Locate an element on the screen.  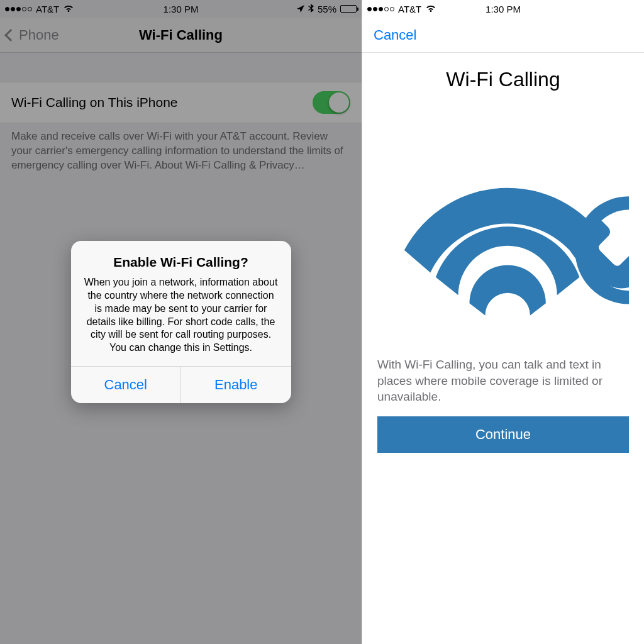
alert-title: Enable Wi-Fi Calling? is located at coordinates (181, 262).